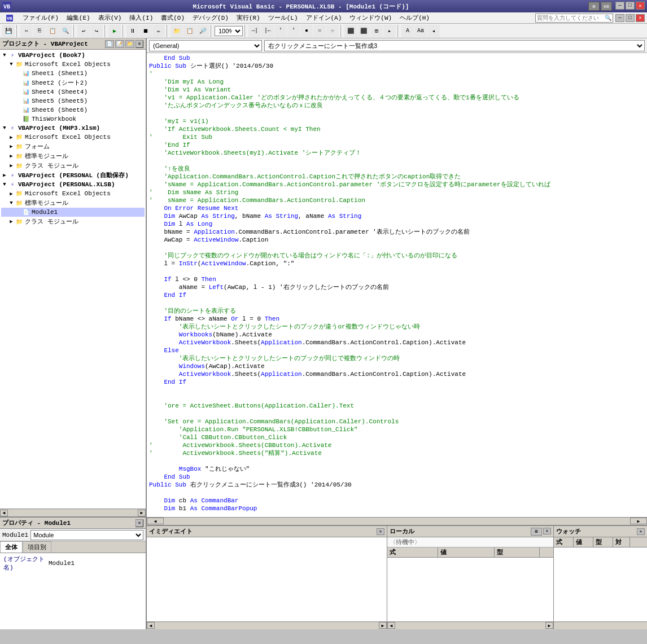 The width and height of the screenshot is (647, 644). Describe the element at coordinates (549, 625) in the screenshot. I see `locals-scroll-right: ▶` at that location.